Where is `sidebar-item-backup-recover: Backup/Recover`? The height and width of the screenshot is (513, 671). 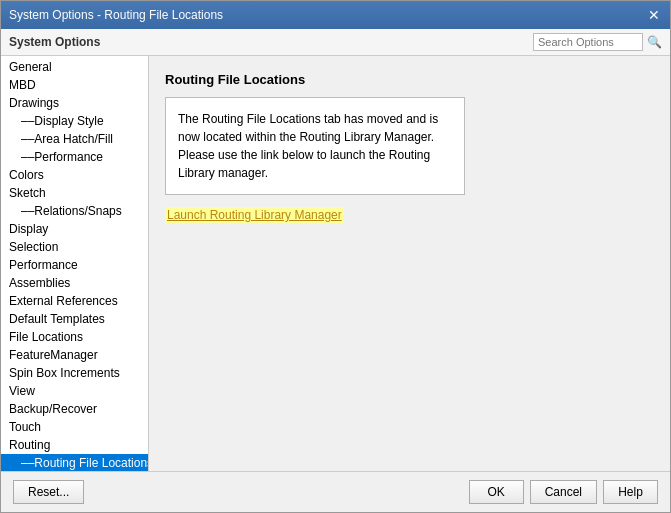 sidebar-item-backup-recover: Backup/Recover is located at coordinates (74, 409).